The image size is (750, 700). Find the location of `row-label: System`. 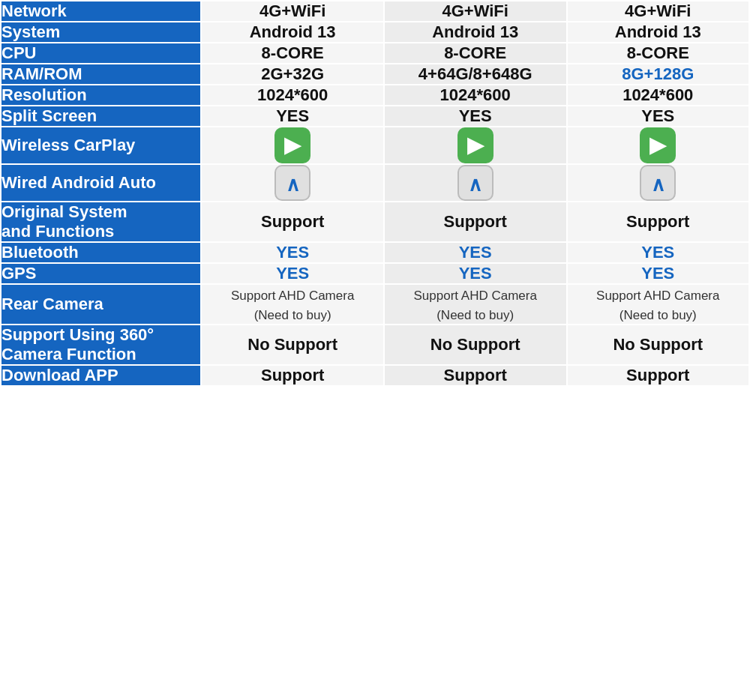

row-label: System is located at coordinates (100, 32).